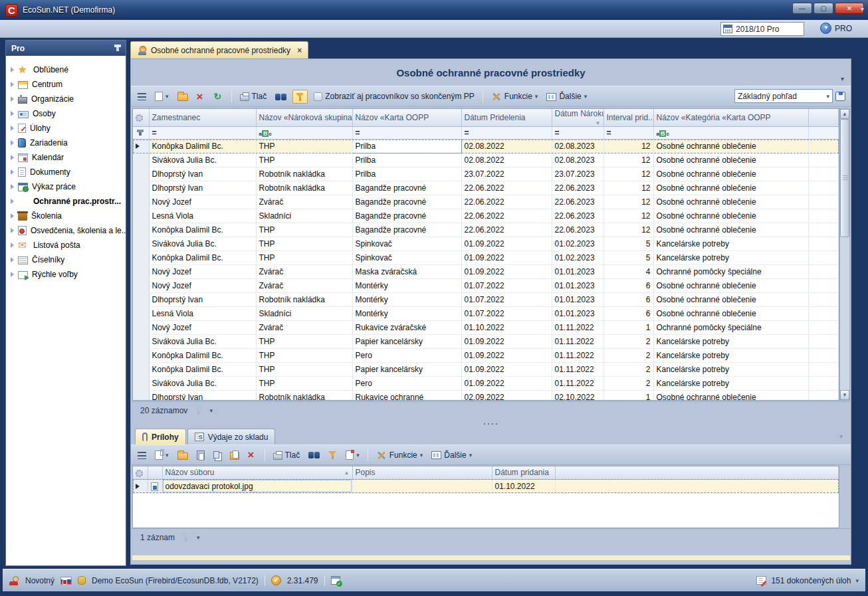  I want to click on pin-icon, so click(118, 48).